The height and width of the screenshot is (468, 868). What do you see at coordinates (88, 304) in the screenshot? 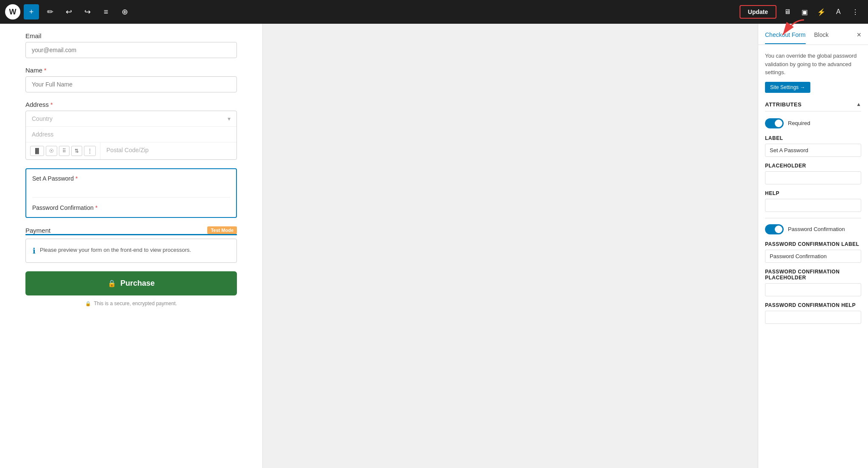
I see `secure-lock-icon: 🔒` at bounding box center [88, 304].